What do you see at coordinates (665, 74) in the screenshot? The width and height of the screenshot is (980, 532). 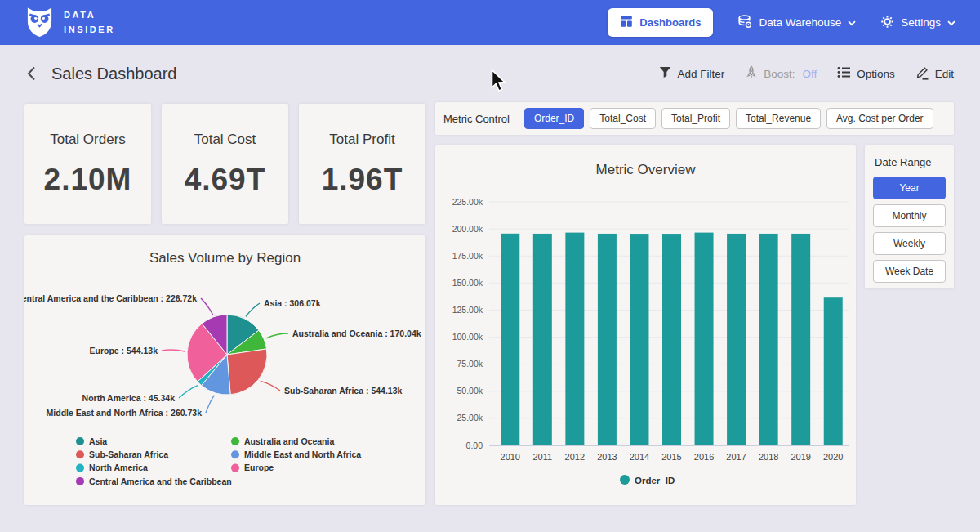 I see `funnel-icon` at bounding box center [665, 74].